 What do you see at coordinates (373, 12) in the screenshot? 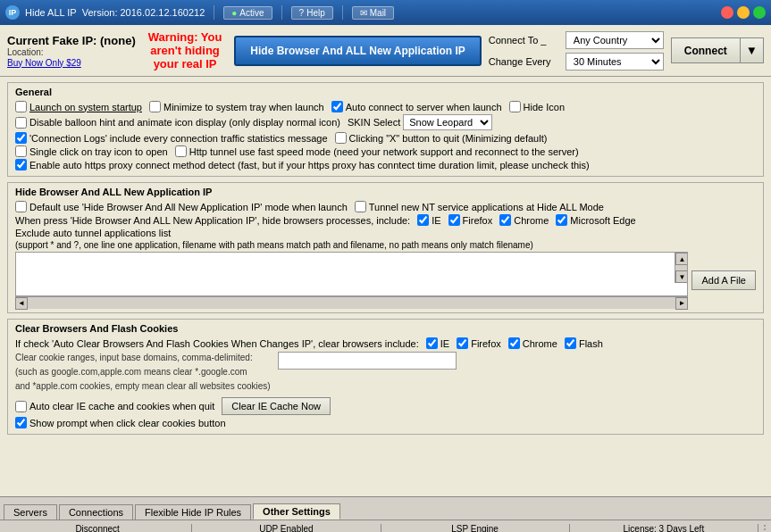
I see `mail-btn: ✉ Mail` at bounding box center [373, 12].